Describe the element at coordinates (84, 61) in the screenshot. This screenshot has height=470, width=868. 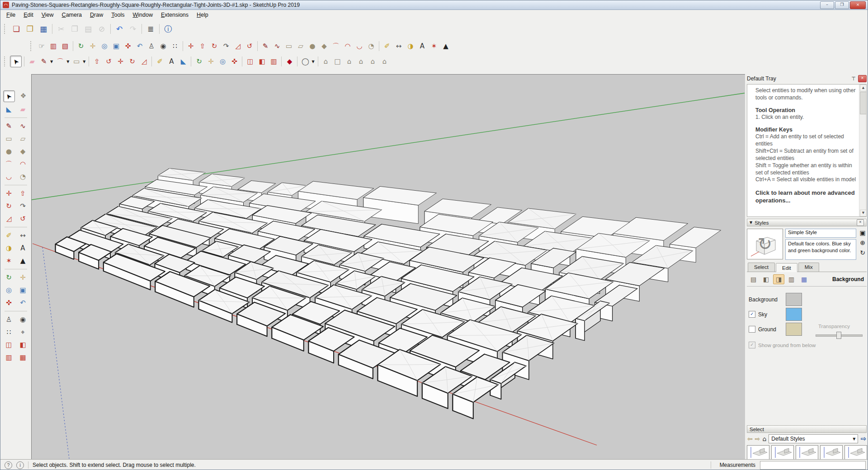
I see `shapes-dropdown: ▼` at that location.